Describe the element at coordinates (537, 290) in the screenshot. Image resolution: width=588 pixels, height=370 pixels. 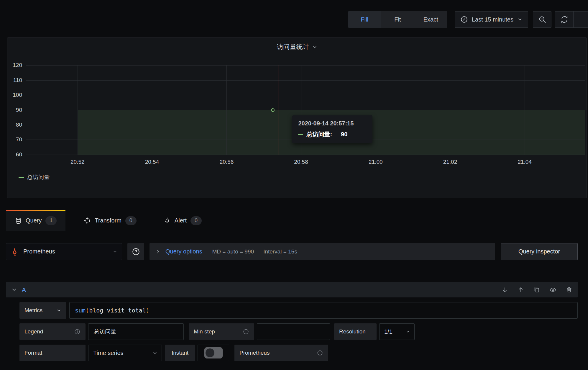
I see `duplicate-query-button` at that location.